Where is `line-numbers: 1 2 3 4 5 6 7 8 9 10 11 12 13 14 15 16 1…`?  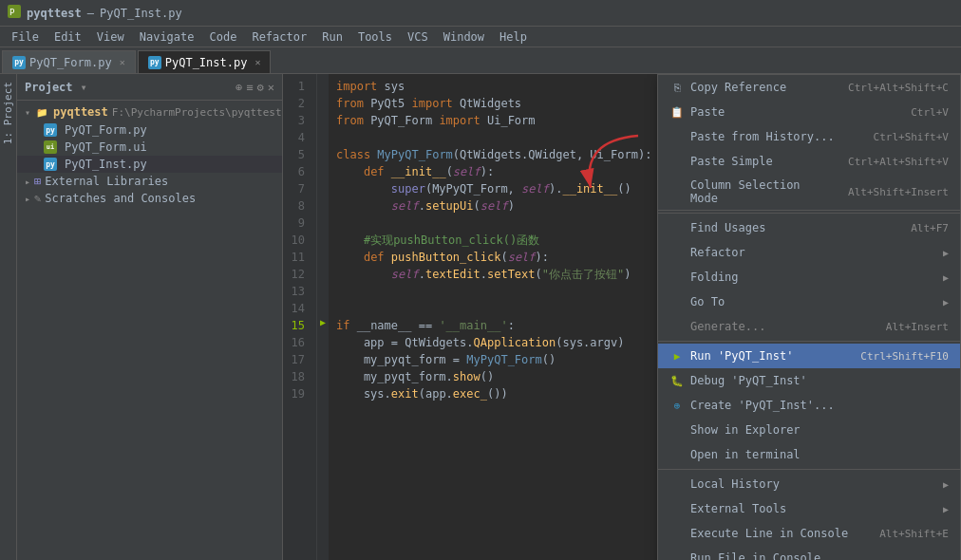 line-numbers: 1 2 3 4 5 6 7 8 9 10 11 12 13 14 15 16 1… is located at coordinates (300, 317).